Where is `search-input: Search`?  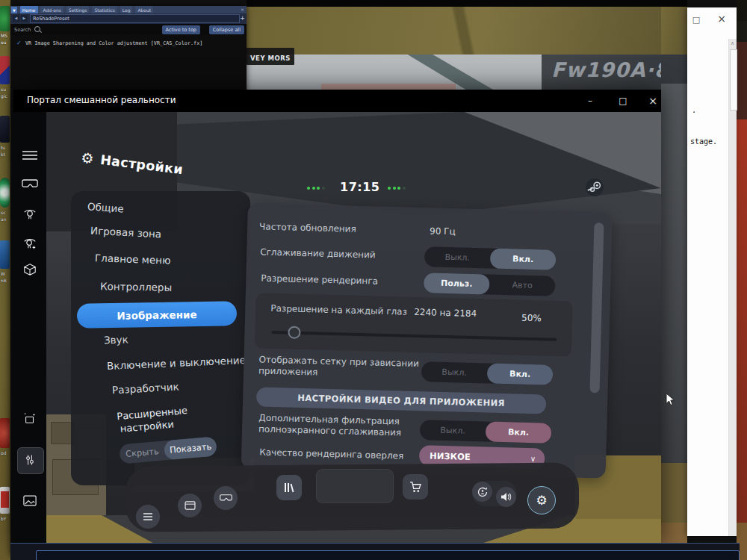 search-input: Search is located at coordinates (22, 30).